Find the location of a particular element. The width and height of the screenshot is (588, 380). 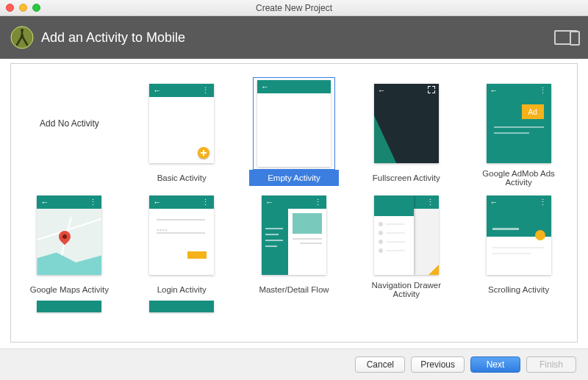

android-studio-icon is located at coordinates (22, 37).